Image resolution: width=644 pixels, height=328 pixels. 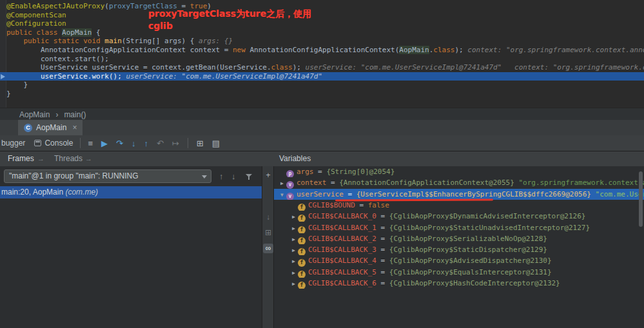 I want to click on variable-value: {CglibAopProxy$HashCodeInterceptor@2132}, so click(x=474, y=284).